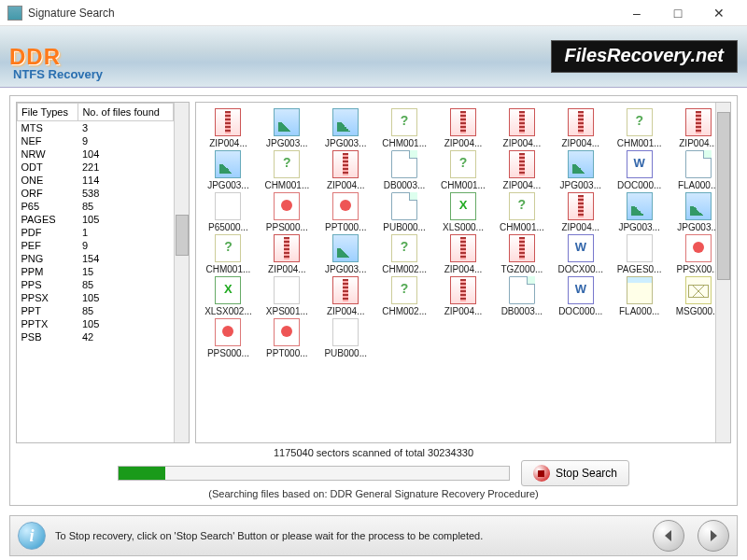 Image resolution: width=747 pixels, height=560 pixels. What do you see at coordinates (405, 185) in the screenshot?
I see `file-label: DB0003...` at bounding box center [405, 185].